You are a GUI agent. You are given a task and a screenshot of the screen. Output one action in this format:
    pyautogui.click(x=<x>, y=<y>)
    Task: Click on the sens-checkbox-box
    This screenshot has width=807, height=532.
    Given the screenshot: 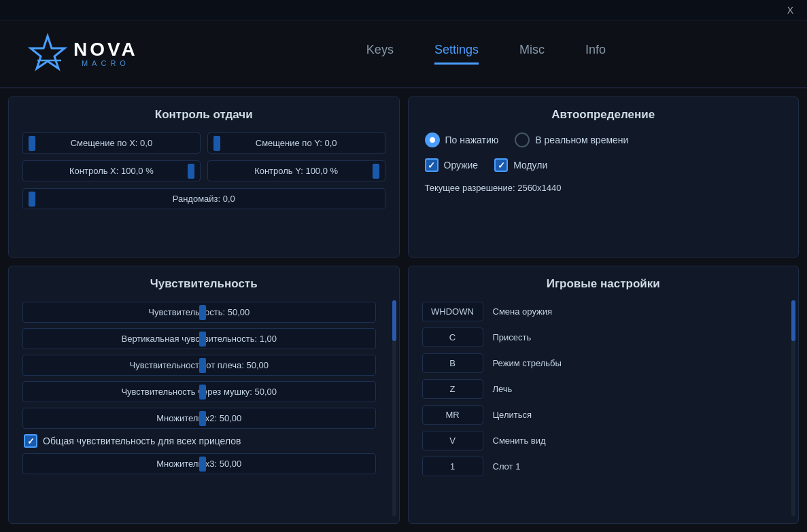 What is the action you would take?
    pyautogui.click(x=31, y=441)
    